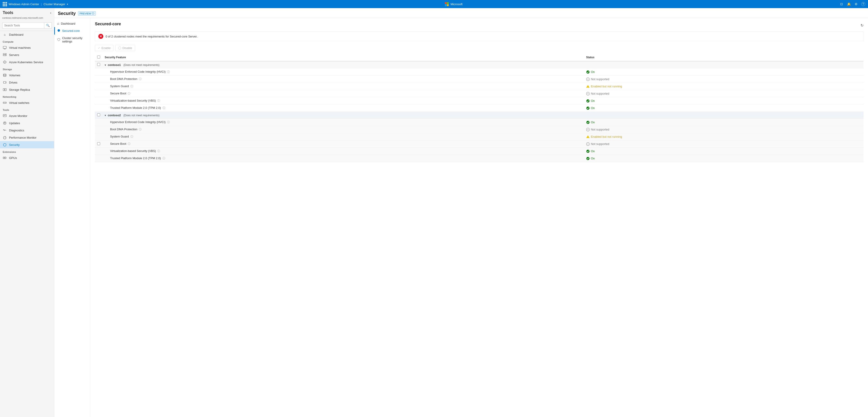 The height and width of the screenshot is (417, 868). Describe the element at coordinates (5, 75) in the screenshot. I see `volumes-icon` at that location.